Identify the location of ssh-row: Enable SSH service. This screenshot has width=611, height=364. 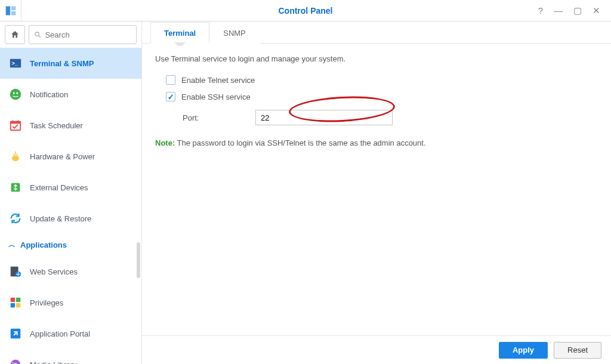
(382, 97).